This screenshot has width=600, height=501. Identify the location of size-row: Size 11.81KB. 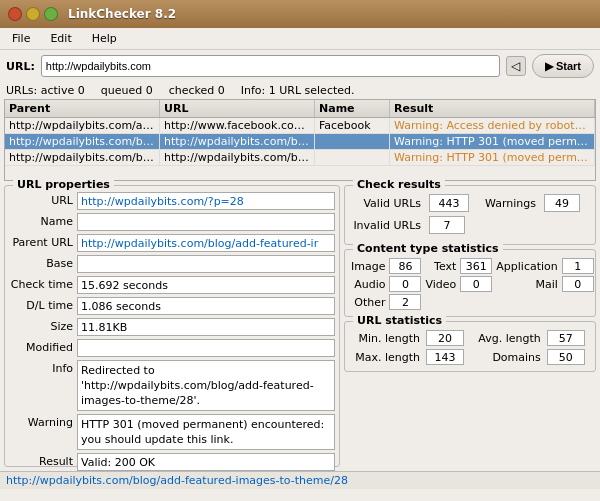
(172, 327).